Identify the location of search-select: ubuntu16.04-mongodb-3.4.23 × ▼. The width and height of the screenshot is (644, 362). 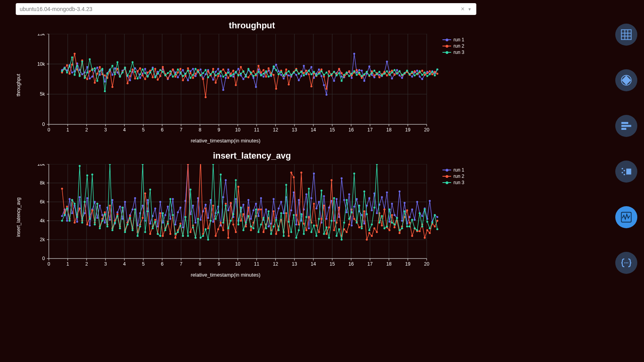
(246, 9).